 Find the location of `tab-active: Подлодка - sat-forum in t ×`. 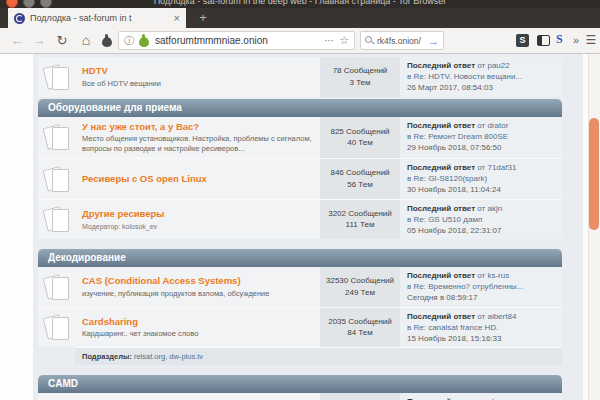

tab-active: Подлодка - sat-forum in t × is located at coordinates (97, 18).